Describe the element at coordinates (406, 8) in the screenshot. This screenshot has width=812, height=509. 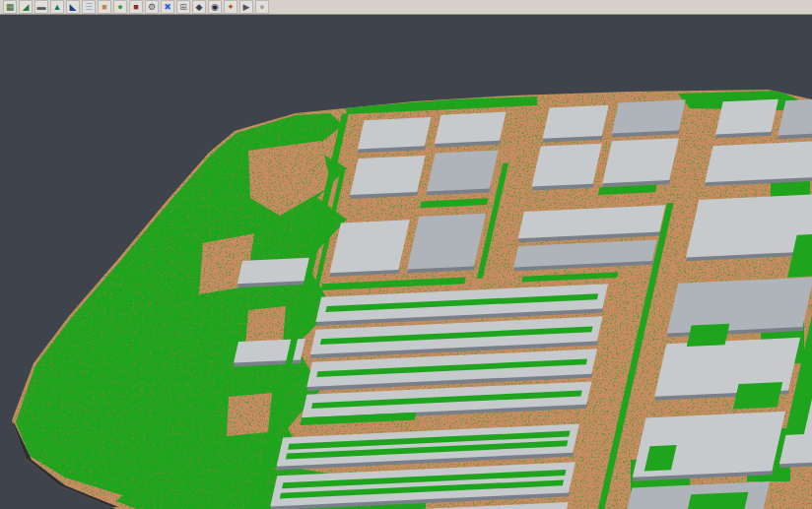
I see `toolbar: ▦◢▬▲◣☰■●■⚙✖⊞◆◉✦▶●` at that location.